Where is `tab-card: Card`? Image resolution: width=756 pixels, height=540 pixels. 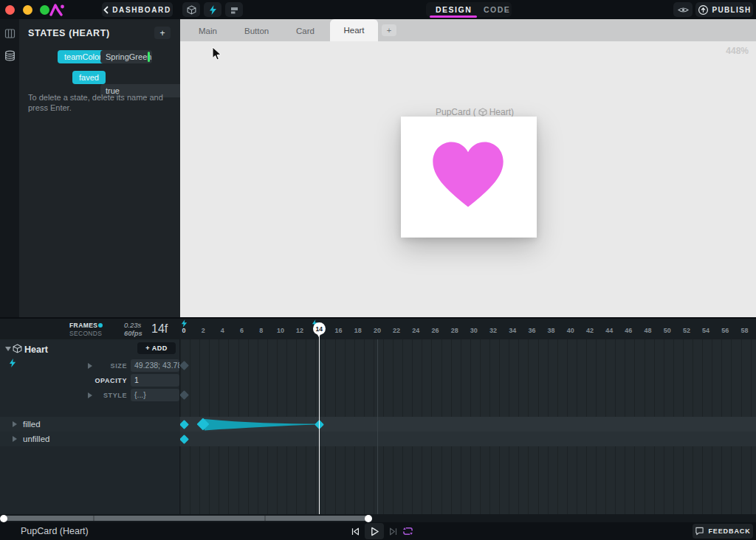
tab-card: Card is located at coordinates (306, 31).